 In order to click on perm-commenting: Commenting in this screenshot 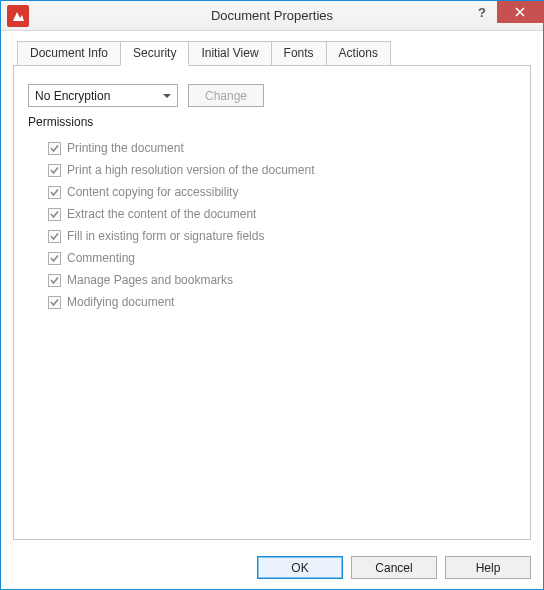, I will do `click(282, 258)`.